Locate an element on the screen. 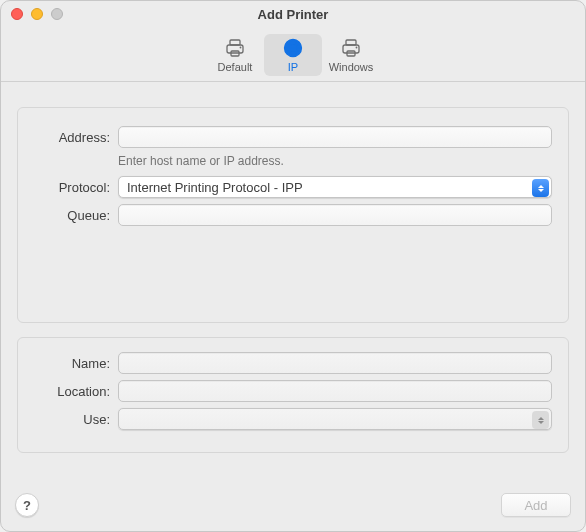  address-label: Address: is located at coordinates (76, 138).